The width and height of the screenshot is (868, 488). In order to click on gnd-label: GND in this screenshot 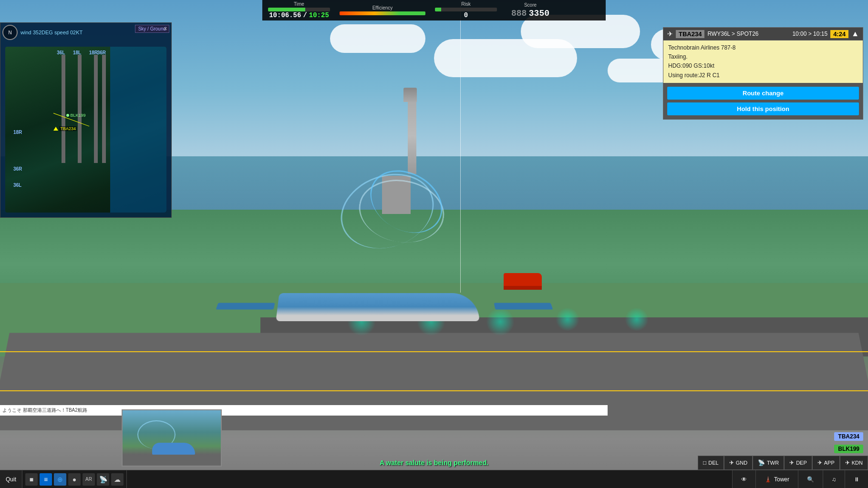, I will do `click(742, 463)`.